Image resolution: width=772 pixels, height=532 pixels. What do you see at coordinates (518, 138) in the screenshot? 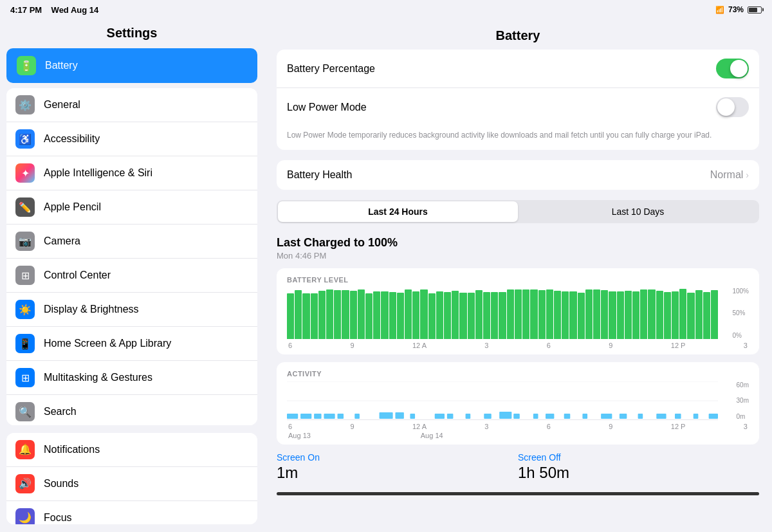
I see `low-power-description: Low Power Mode temporarily reduces backg…` at bounding box center [518, 138].